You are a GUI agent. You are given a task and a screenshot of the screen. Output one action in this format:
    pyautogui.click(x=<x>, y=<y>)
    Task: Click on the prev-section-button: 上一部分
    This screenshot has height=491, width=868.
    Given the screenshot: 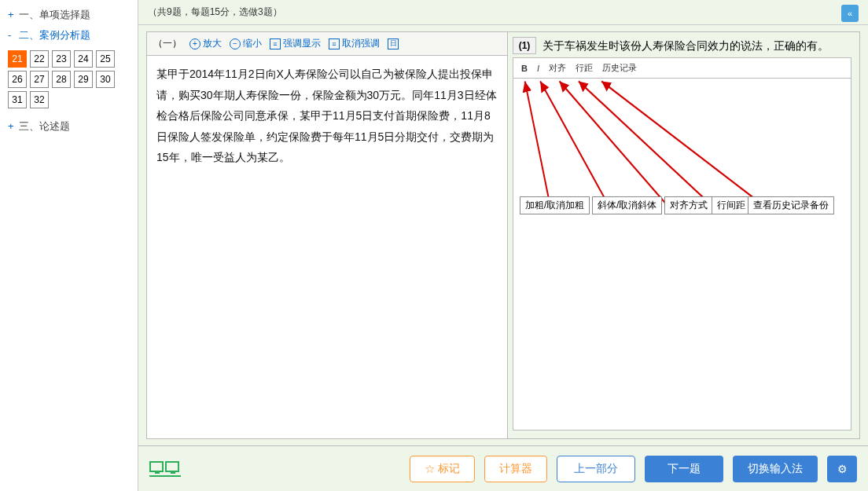 What is the action you would take?
    pyautogui.click(x=596, y=469)
    